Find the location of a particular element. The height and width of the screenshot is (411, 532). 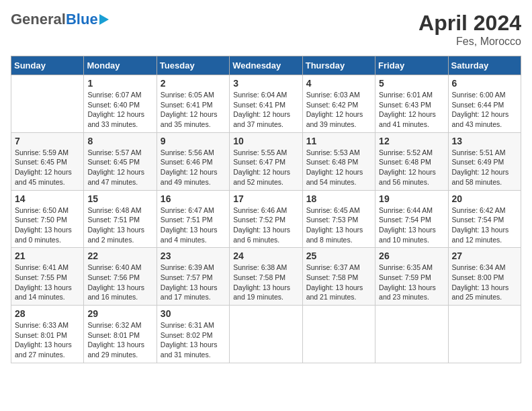

calendar-cell: 24Sunrise: 6:38 AM Sunset: 7:58 PM Dayli… is located at coordinates (266, 277).